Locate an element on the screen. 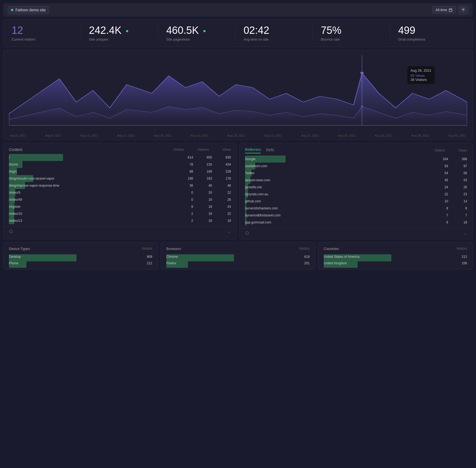  table-row: /home 78 216 434 is located at coordinates (120, 164).